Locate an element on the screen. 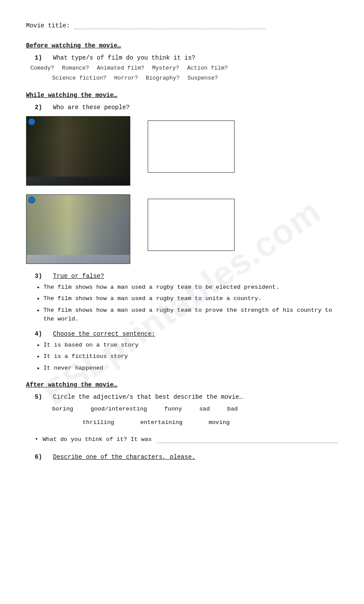 The image size is (364, 604). genre-animated: Animated film? is located at coordinates (121, 68).